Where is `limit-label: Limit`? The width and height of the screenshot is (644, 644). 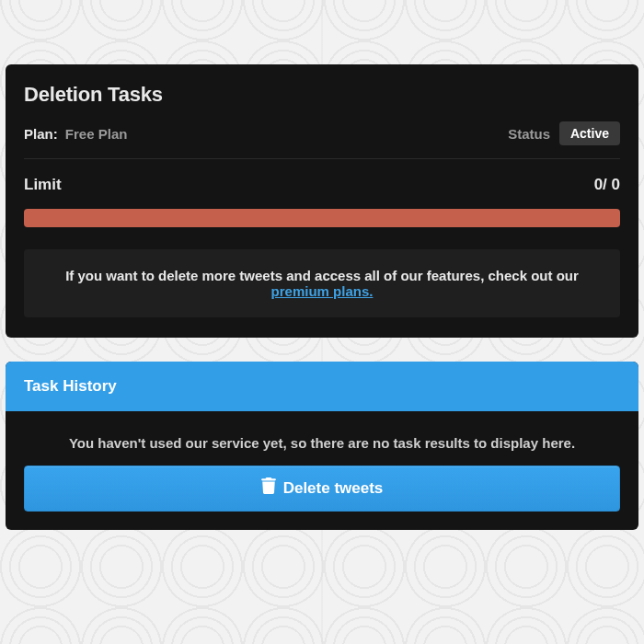 limit-label: Limit is located at coordinates (42, 185).